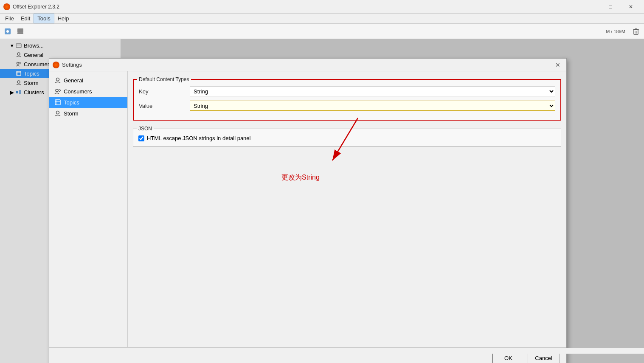 The image size is (644, 363). Describe the element at coordinates (25, 19) in the screenshot. I see `menu-edit: Edit` at that location.